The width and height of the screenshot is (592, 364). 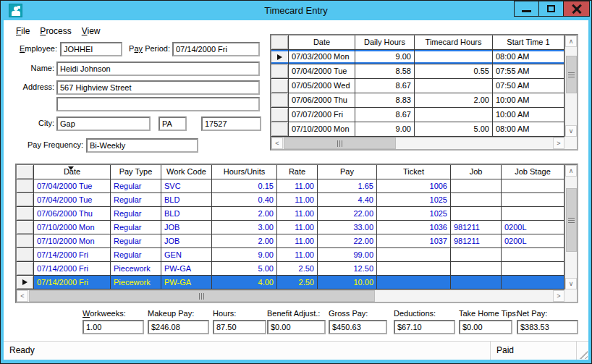 What do you see at coordinates (528, 101) in the screenshot?
I see `grid-cell: 10:00 AM` at bounding box center [528, 101].